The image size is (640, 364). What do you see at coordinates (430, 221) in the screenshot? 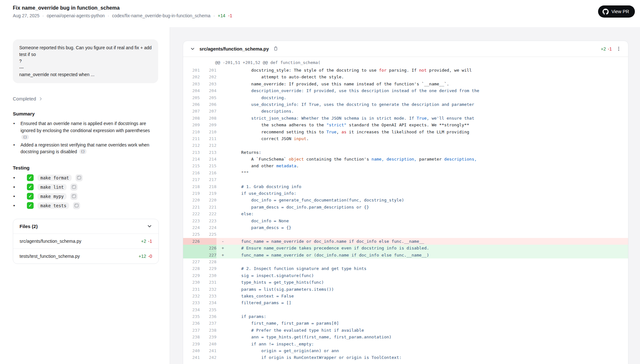
I see `code-text: doc_info = None` at bounding box center [430, 221].